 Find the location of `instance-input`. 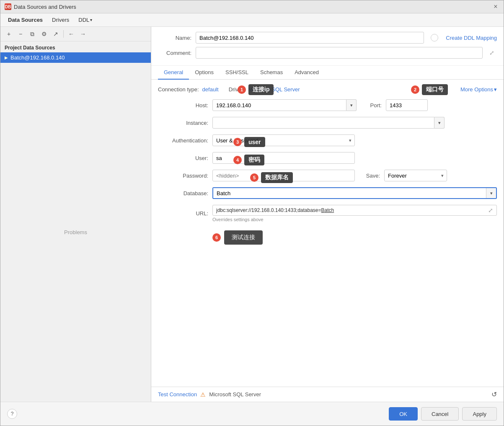

instance-input is located at coordinates (323, 123).